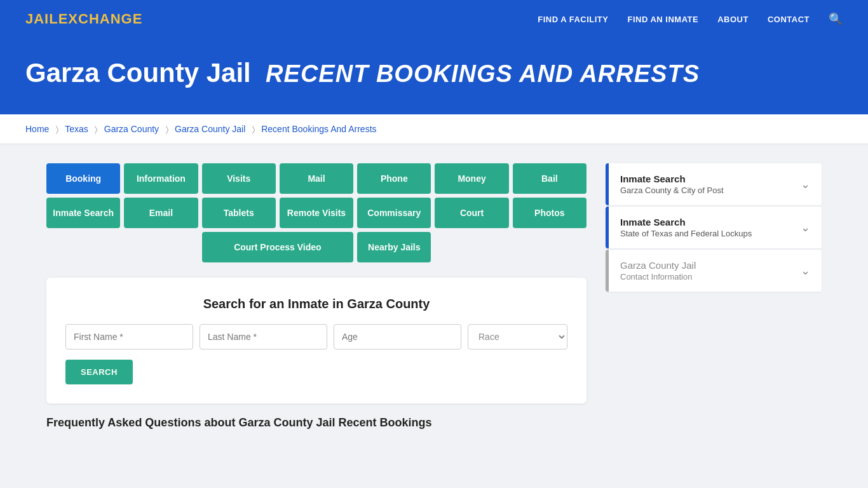 Image resolution: width=868 pixels, height=488 pixels. I want to click on breadcrumb-sep-4: 〉, so click(254, 130).